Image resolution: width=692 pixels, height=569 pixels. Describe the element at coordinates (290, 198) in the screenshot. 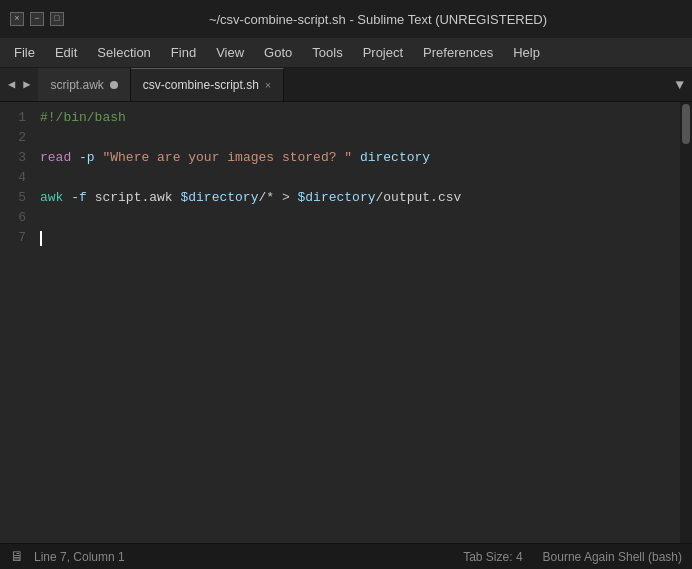

I see `redirect-symbol: >` at that location.